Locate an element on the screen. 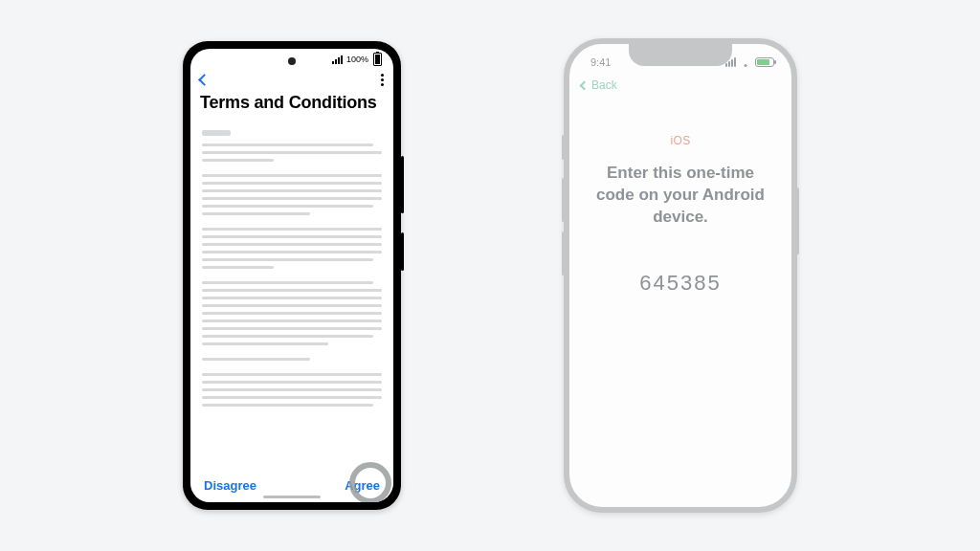 Image resolution: width=980 pixels, height=551 pixels. back-button: Back is located at coordinates (599, 85).